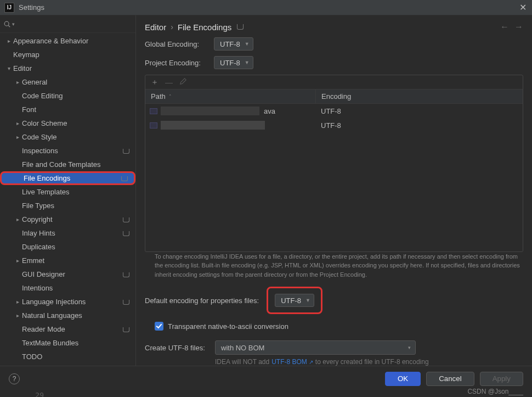  Describe the element at coordinates (334, 125) in the screenshot. I see `table-row: UTF-8` at that location.